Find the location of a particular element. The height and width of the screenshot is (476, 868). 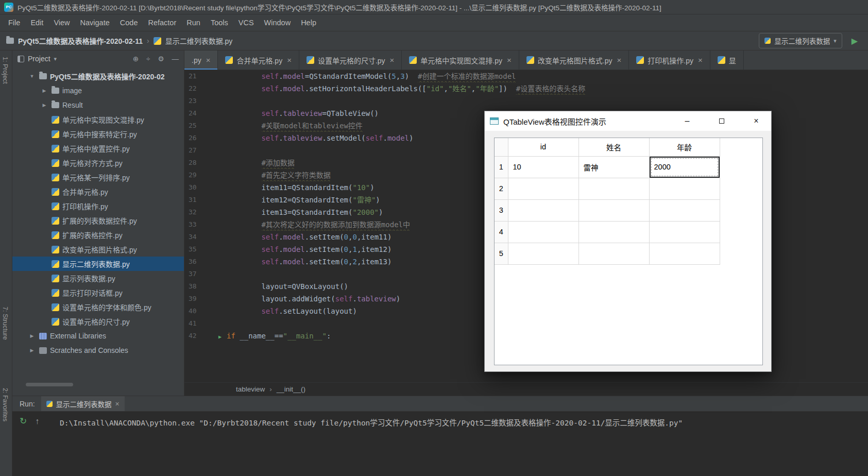

rerun-icon: ↻ is located at coordinates (23, 421).